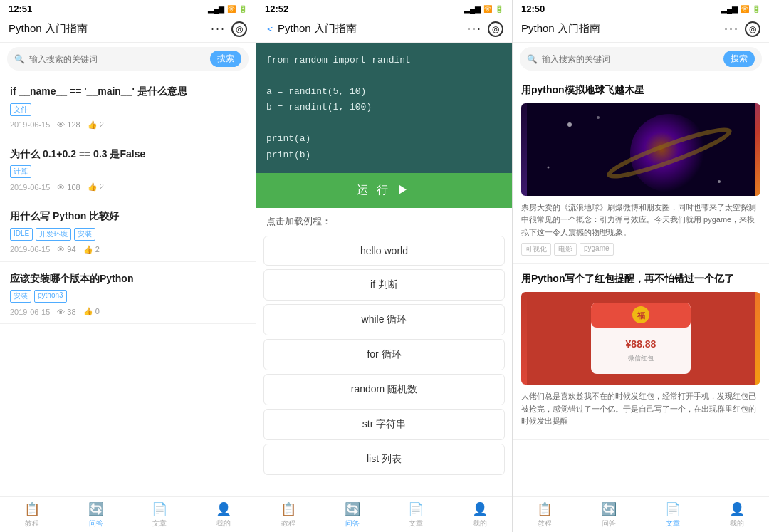 Image resolution: width=769 pixels, height=532 pixels. What do you see at coordinates (128, 125) in the screenshot?
I see `meta-row-1: 2019-06-15 👁 128 👍 2` at bounding box center [128, 125].